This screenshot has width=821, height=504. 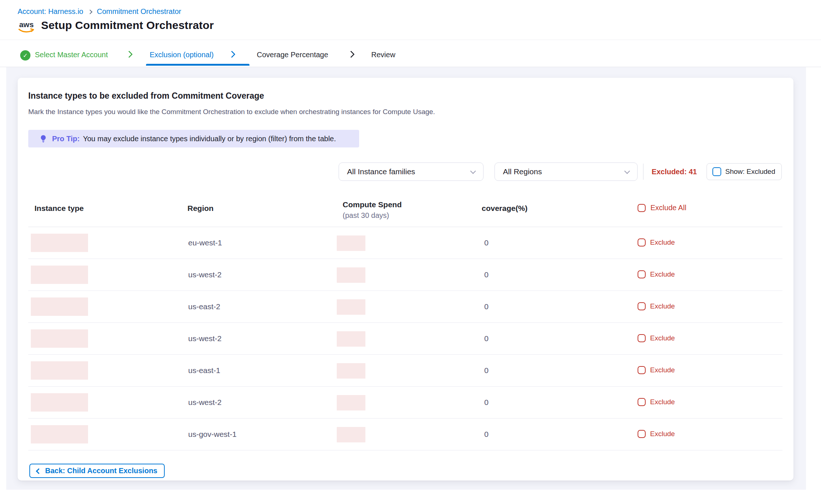 I want to click on title-divider, so click(x=410, y=40).